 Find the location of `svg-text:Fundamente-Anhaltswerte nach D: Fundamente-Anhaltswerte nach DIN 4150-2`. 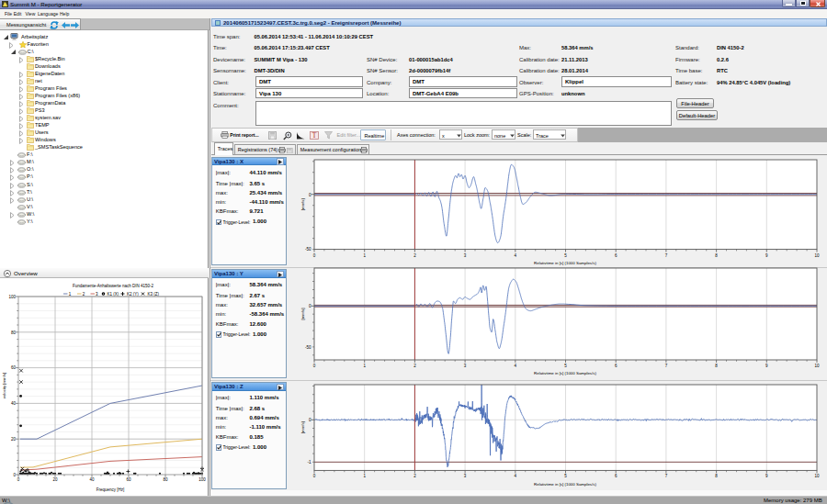

svg-text:Fundamente-Anhaltswerte nach D: Fundamente-Anhaltswerte nach DIN 4150-2 is located at coordinates (114, 286).